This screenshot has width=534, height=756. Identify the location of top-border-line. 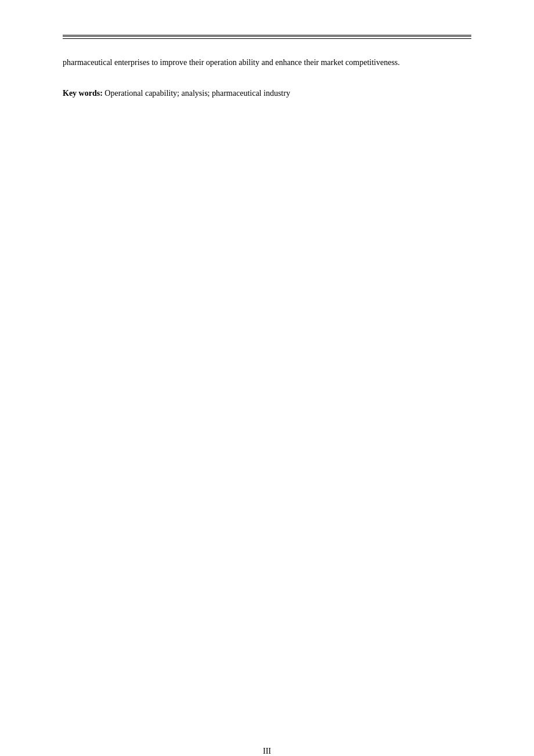
(267, 36).